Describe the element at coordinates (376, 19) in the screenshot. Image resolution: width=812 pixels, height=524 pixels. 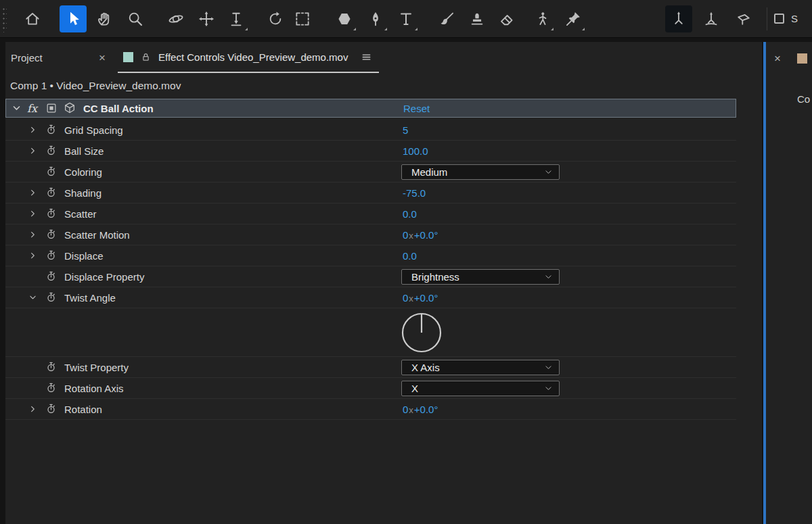
I see `pen-icon` at that location.